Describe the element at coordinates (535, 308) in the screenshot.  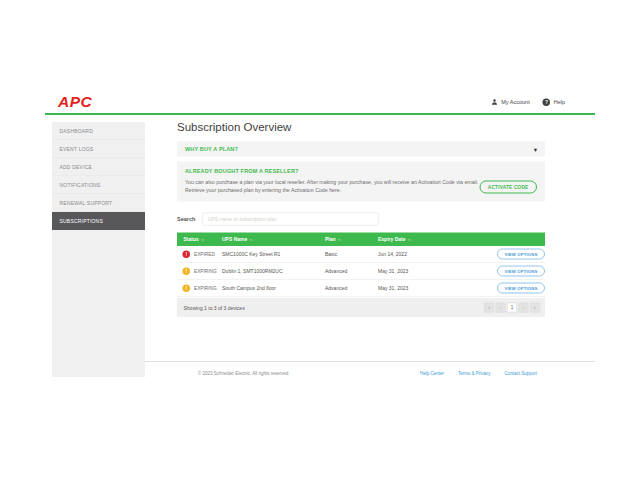
I see `last-page-button: »` at that location.